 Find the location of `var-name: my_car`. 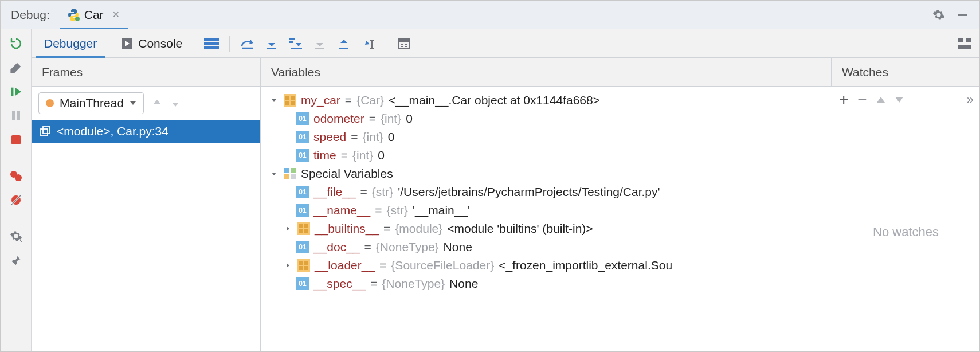

var-name: my_car is located at coordinates (321, 100).